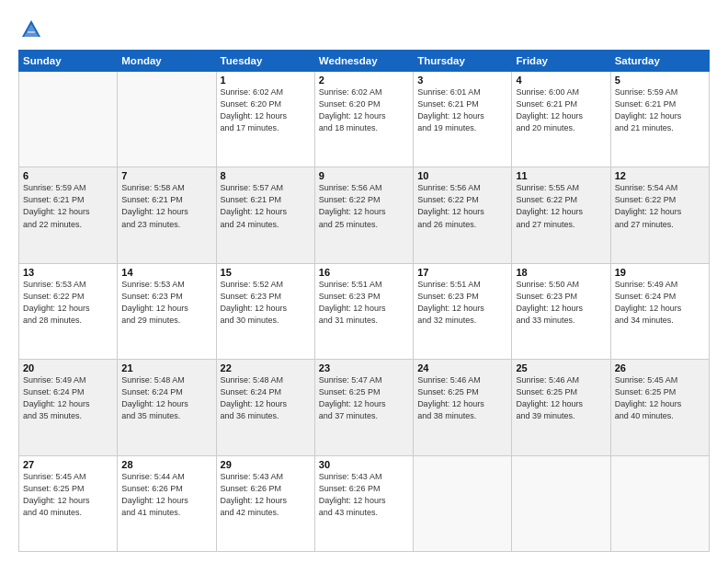 The width and height of the screenshot is (728, 563). What do you see at coordinates (462, 80) in the screenshot?
I see `day-number: 3` at bounding box center [462, 80].